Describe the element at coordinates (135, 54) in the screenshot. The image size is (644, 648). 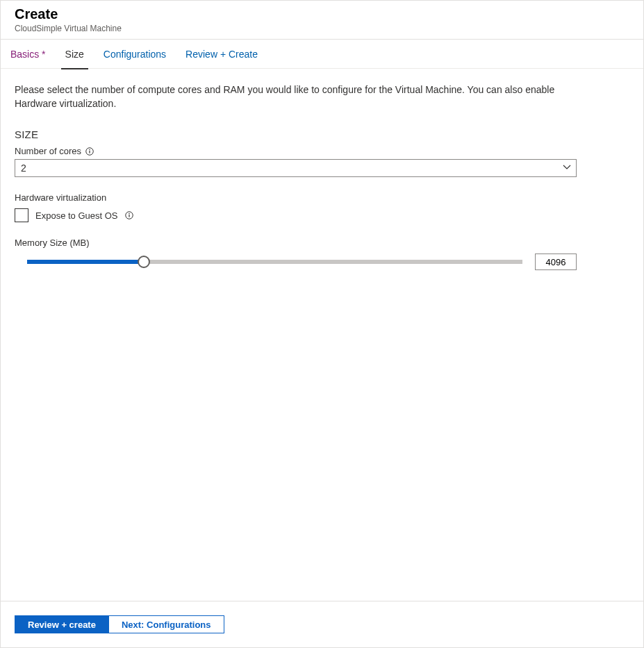
I see `tab-configurations: Configurations` at that location.